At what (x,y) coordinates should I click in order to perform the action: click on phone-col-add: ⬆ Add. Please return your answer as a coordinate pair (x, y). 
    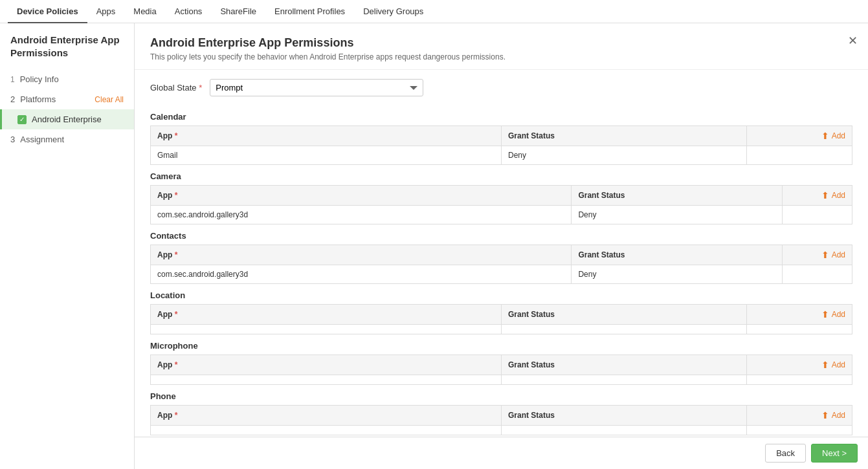
    Looking at the image, I should click on (800, 415).